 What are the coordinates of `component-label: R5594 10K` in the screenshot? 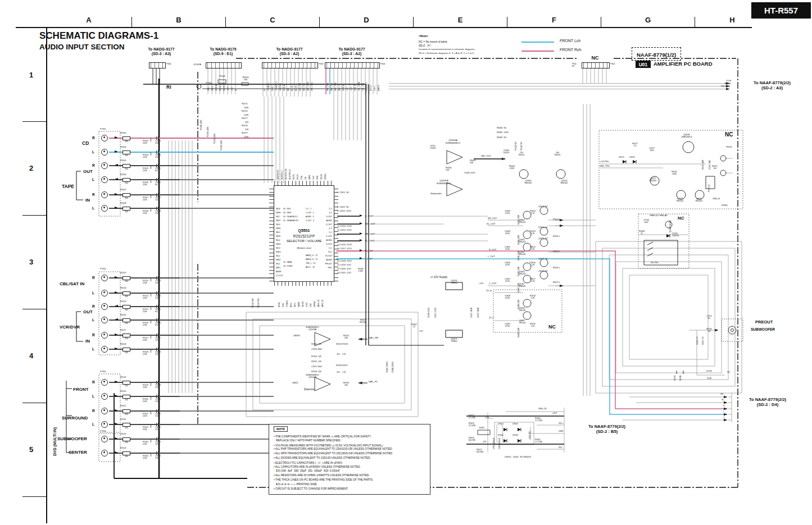 It's located at (316, 357).